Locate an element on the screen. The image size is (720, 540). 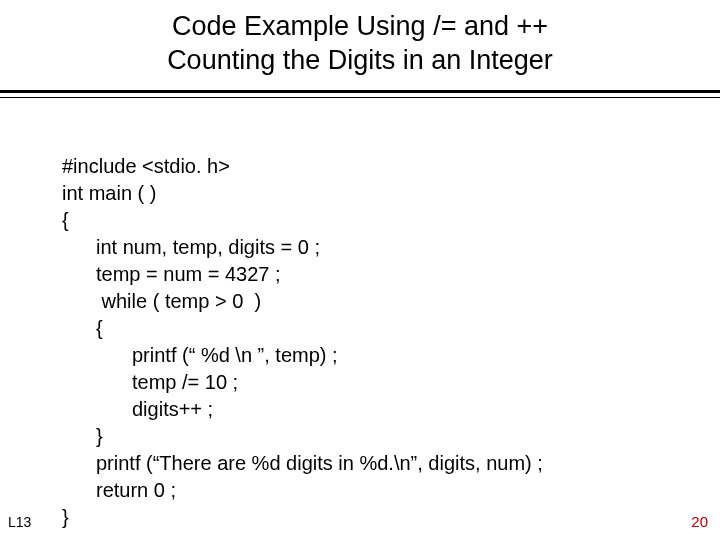
code-line: temp = num = 4327 ; is located at coordinates (172, 274).